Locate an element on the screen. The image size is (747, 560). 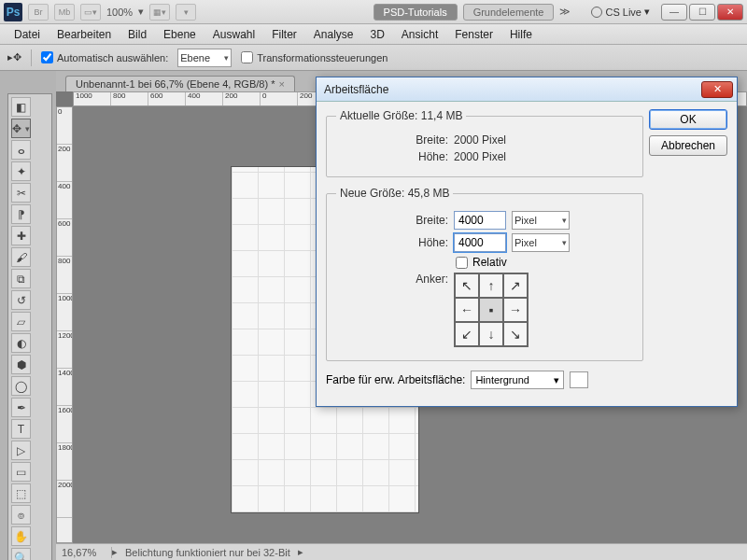
ext-color-swatch is located at coordinates (579, 380).